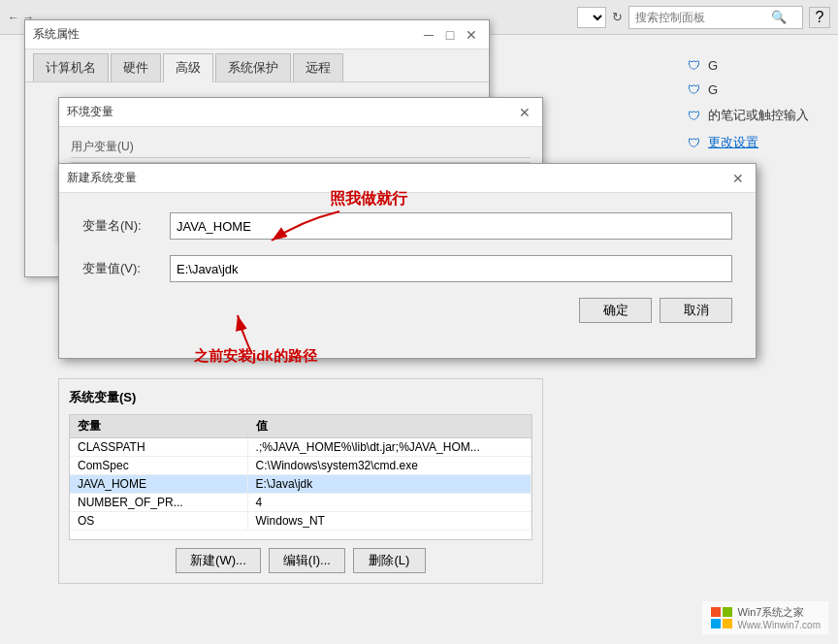 The image size is (838, 644). What do you see at coordinates (749, 143) in the screenshot?
I see `right-item-4: 🛡 更改设置` at bounding box center [749, 143].